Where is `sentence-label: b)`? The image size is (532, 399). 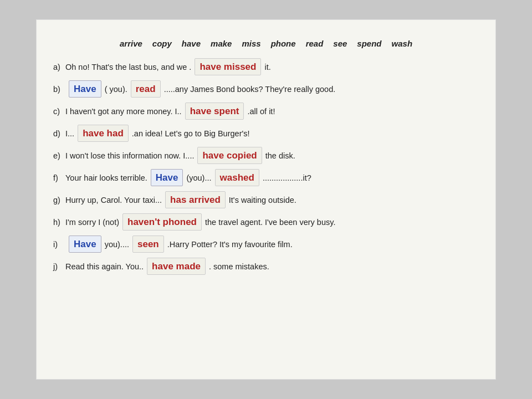 sentence-label: b) is located at coordinates (59, 90).